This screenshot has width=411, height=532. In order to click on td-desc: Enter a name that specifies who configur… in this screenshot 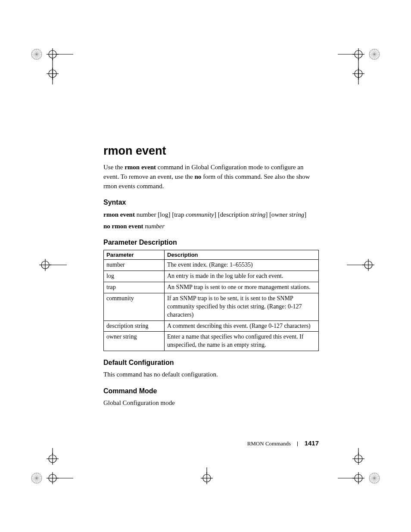, I will do `click(242, 341)`.